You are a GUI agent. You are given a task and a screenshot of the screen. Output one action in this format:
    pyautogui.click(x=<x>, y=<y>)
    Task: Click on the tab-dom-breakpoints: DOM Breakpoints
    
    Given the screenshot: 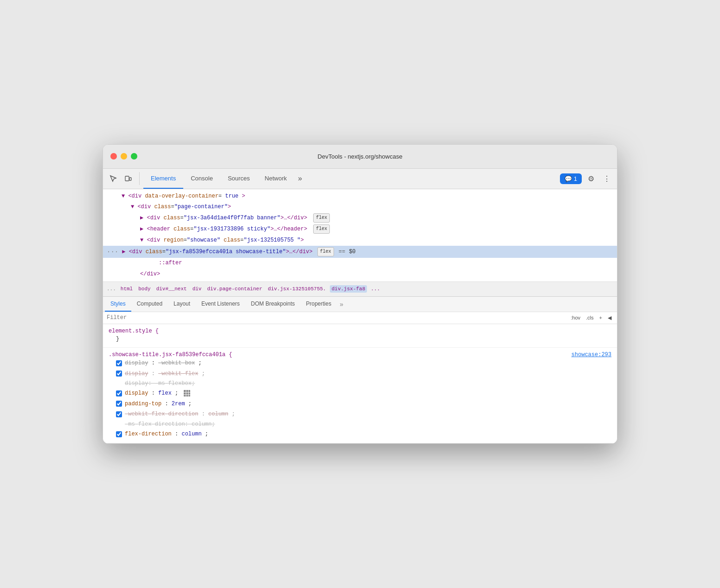 What is the action you would take?
    pyautogui.click(x=273, y=304)
    